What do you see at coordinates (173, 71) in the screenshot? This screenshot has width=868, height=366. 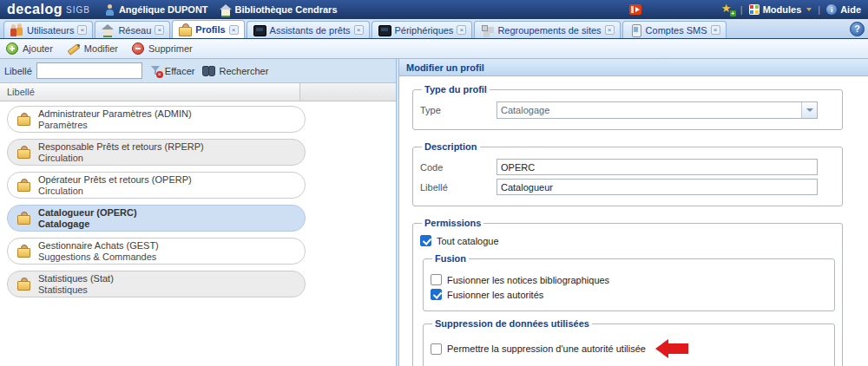 I see `clear-button: Effacer` at bounding box center [173, 71].